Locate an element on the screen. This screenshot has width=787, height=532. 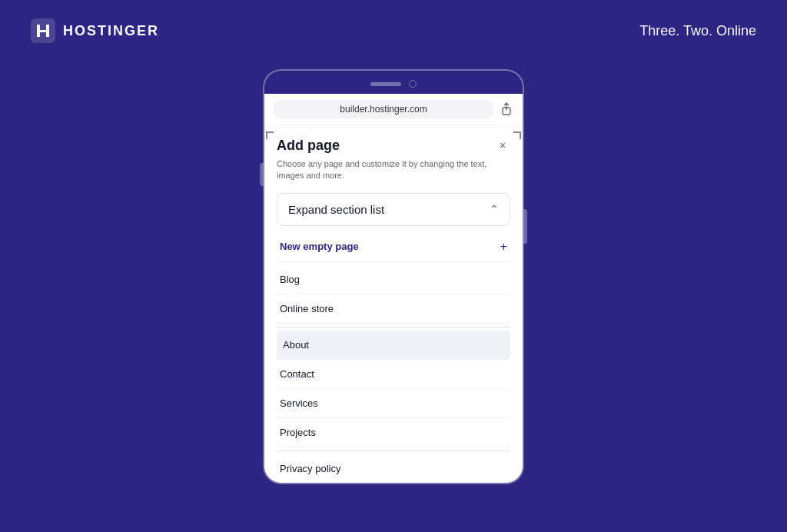
list-item: About is located at coordinates (394, 345).